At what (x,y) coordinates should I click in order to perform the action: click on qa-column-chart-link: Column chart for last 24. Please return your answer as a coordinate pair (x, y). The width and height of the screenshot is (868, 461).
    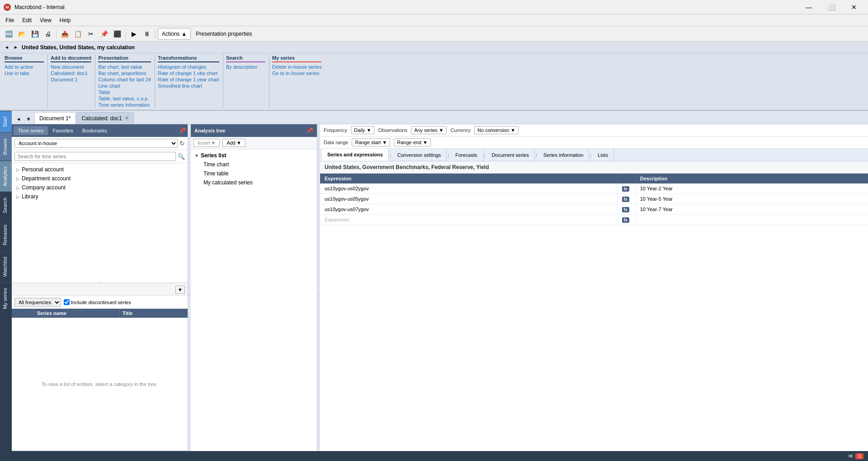
    Looking at the image, I should click on (125, 80).